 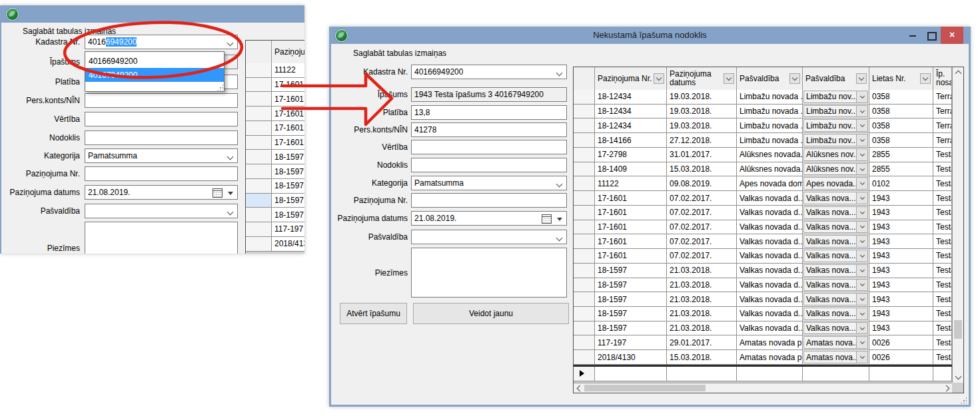 What do you see at coordinates (152, 14) in the screenshot?
I see `left-window-titlebar` at bounding box center [152, 14].